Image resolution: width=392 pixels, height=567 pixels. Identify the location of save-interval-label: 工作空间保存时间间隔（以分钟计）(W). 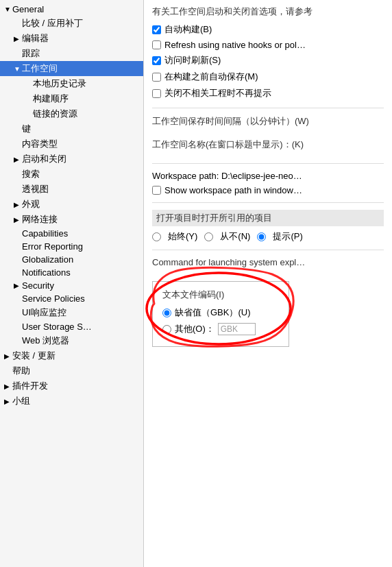
(230, 121).